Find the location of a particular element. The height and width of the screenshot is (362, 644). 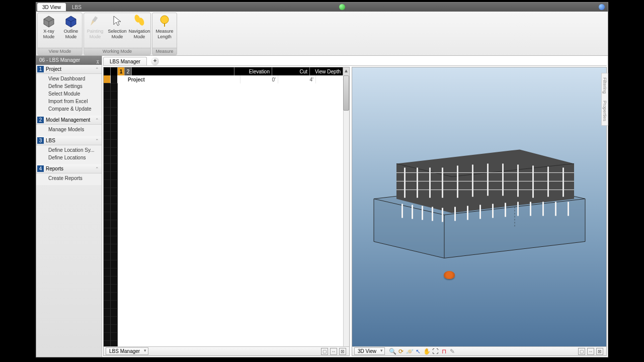

grid-header: 1 2 Elevation Cut View Depth ▲ is located at coordinates (226, 71).